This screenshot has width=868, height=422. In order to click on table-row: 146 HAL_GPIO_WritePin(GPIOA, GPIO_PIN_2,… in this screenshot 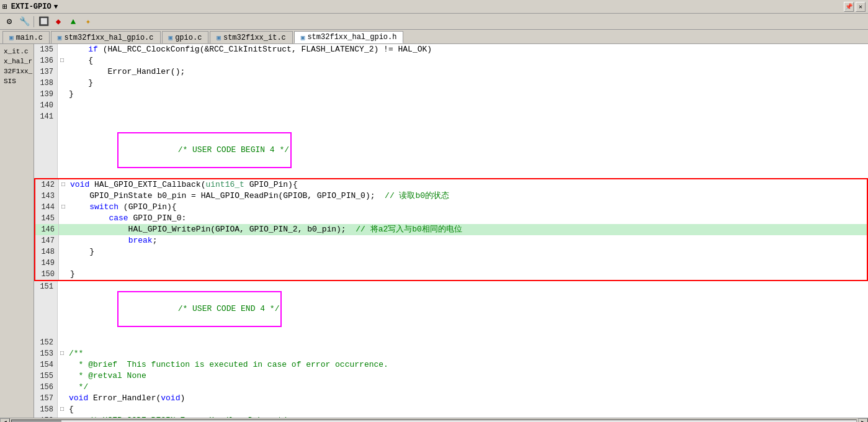, I will do `click(451, 230)`.